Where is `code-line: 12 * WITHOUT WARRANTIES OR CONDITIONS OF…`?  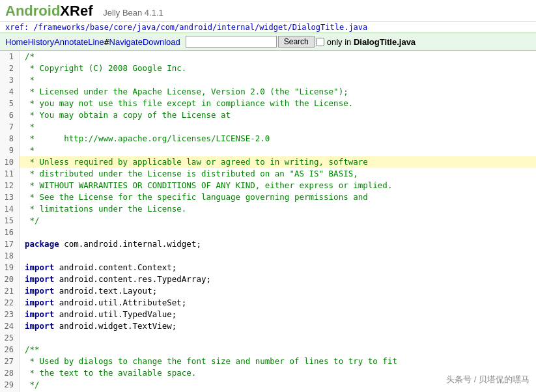 code-line: 12 * WITHOUT WARRANTIES OR CONDITIONS OF… is located at coordinates (268, 186).